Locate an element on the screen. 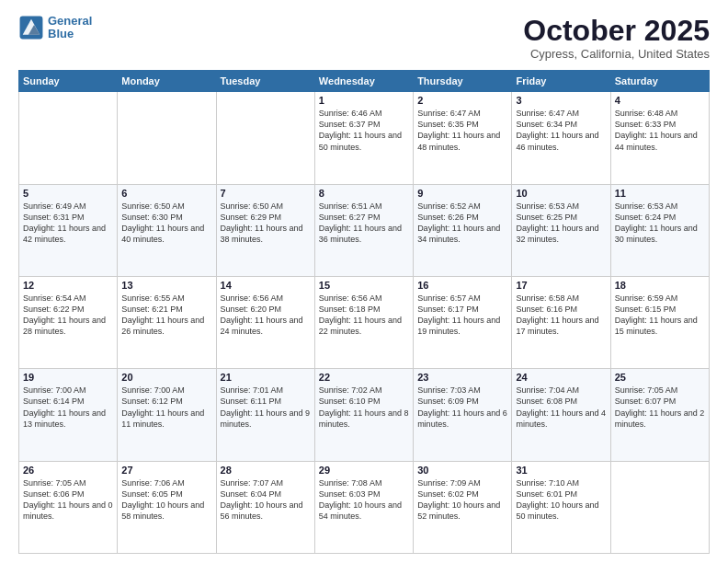 This screenshot has width=728, height=563. calendar-cell: 22Sunrise: 7:02 AM Sunset: 6:10 PM Dayli… is located at coordinates (364, 415).